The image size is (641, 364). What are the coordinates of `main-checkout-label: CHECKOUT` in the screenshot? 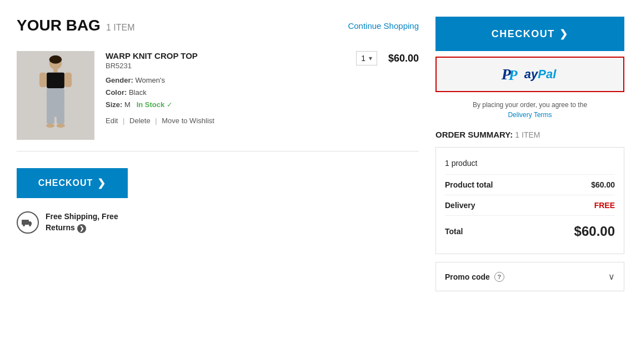 It's located at (66, 183).